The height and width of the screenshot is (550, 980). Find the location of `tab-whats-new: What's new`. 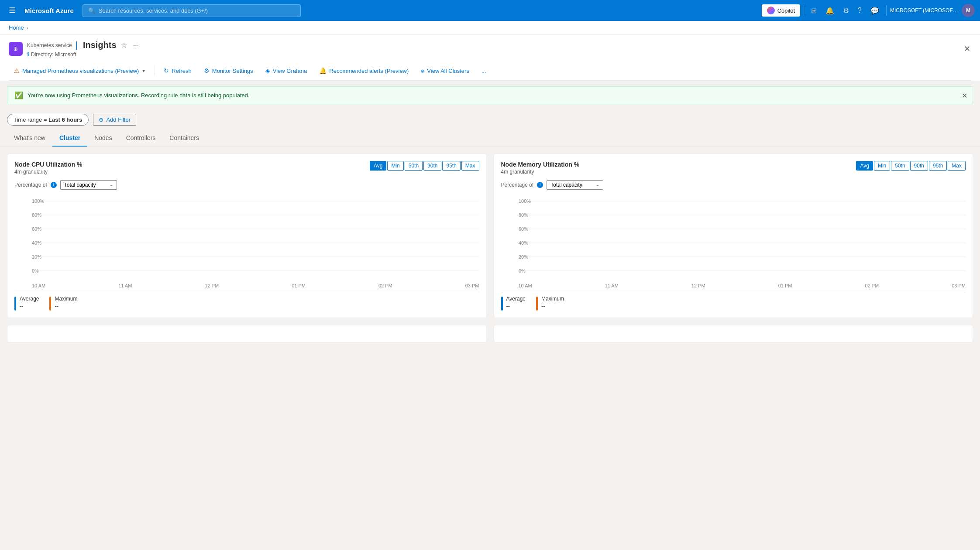

tab-whats-new: What's new is located at coordinates (30, 138).